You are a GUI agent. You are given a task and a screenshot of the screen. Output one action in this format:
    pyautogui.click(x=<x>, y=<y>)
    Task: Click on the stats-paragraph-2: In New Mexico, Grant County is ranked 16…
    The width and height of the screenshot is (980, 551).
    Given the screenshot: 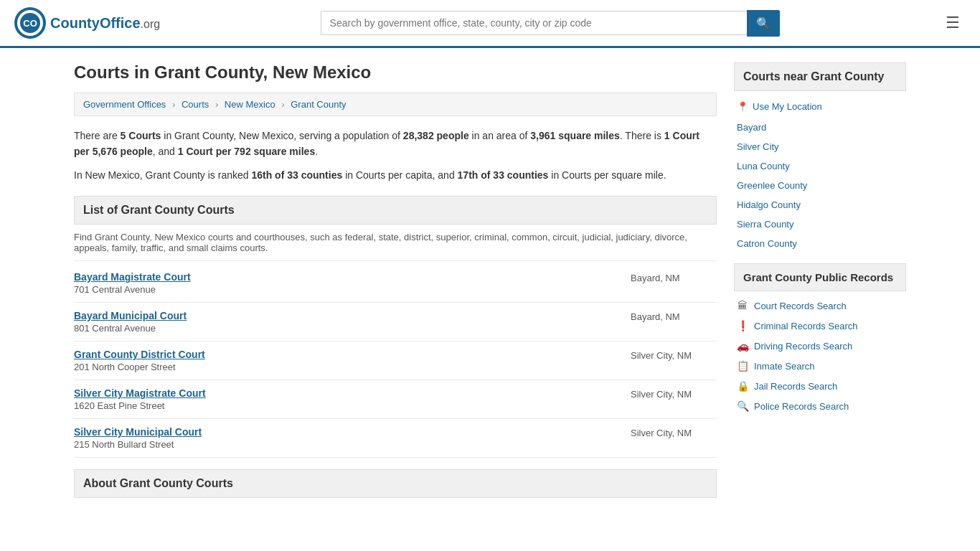 What is the action you would take?
    pyautogui.click(x=395, y=175)
    